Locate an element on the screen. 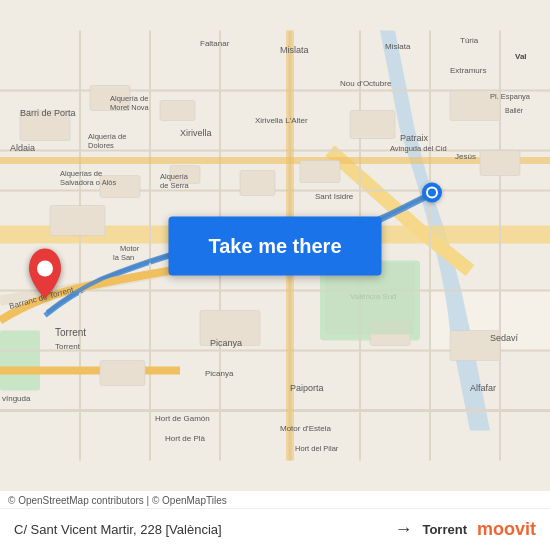 The image size is (550, 550). svg-text: Xirivella is located at coordinates (196, 133).